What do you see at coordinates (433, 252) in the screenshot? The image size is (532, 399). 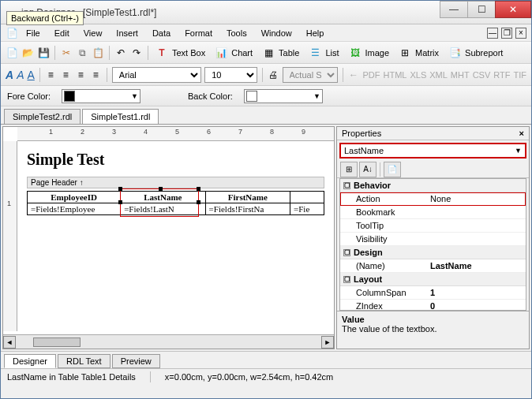 I see `prop-category: ▢Design` at bounding box center [433, 252].